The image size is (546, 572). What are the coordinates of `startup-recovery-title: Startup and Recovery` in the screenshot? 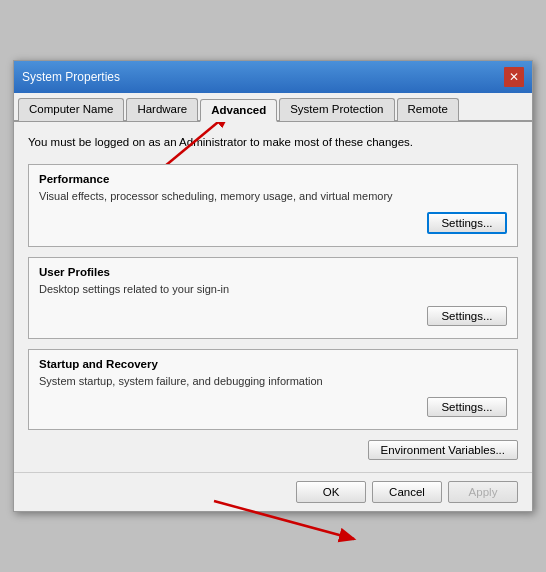 It's located at (273, 364).